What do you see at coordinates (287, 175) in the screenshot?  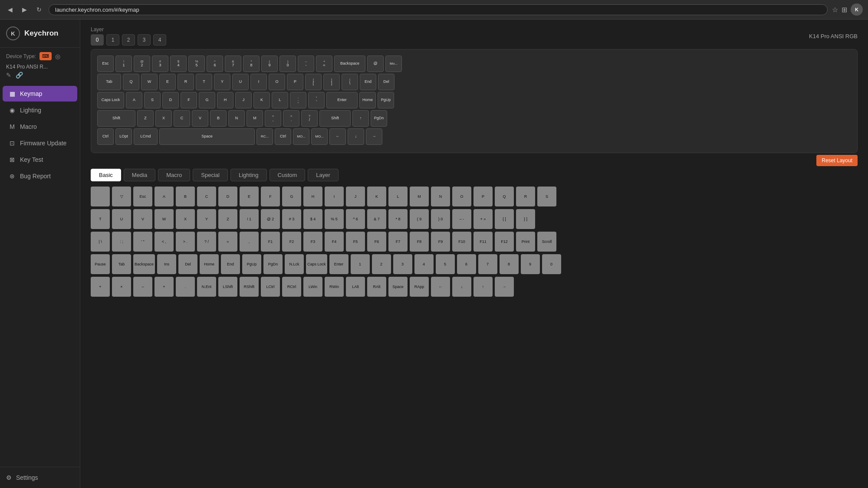 I see `kc-tab-custom: Custom` at bounding box center [287, 175].